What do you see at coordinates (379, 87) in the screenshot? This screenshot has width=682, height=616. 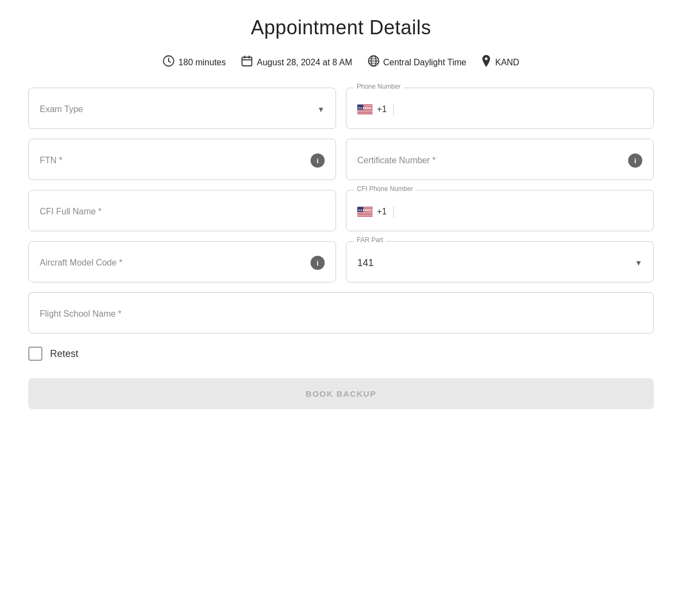 I see `phone-number-label: Phone Number` at bounding box center [379, 87].